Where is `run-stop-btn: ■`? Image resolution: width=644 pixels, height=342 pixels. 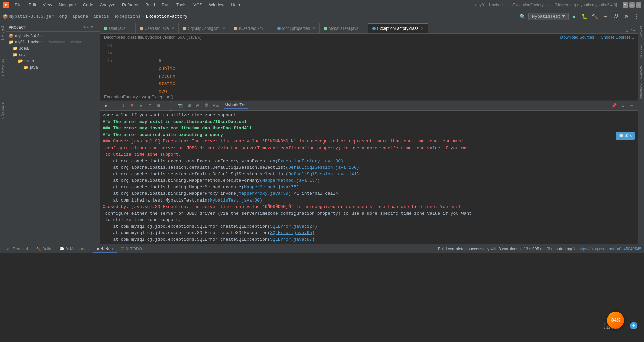 run-stop-btn: ■ is located at coordinates (132, 106).